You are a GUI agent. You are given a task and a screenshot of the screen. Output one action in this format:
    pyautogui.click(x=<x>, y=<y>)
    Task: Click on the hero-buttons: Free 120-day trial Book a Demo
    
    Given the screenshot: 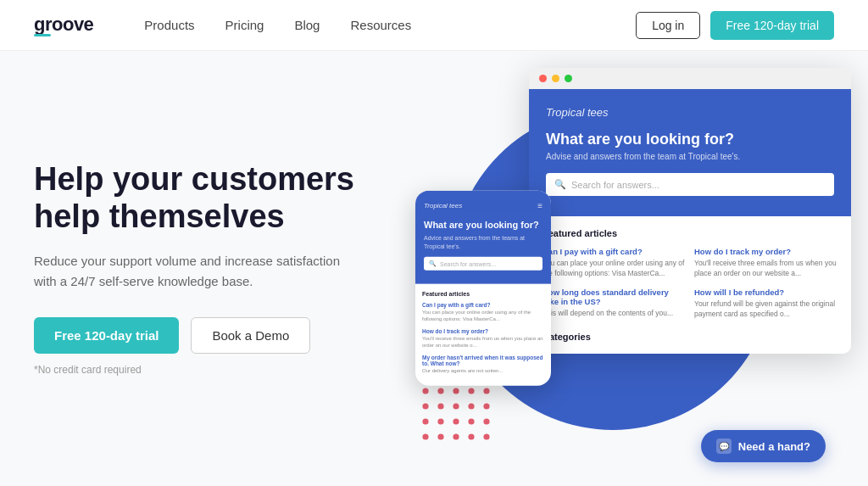 What is the action you would take?
    pyautogui.click(x=229, y=336)
    